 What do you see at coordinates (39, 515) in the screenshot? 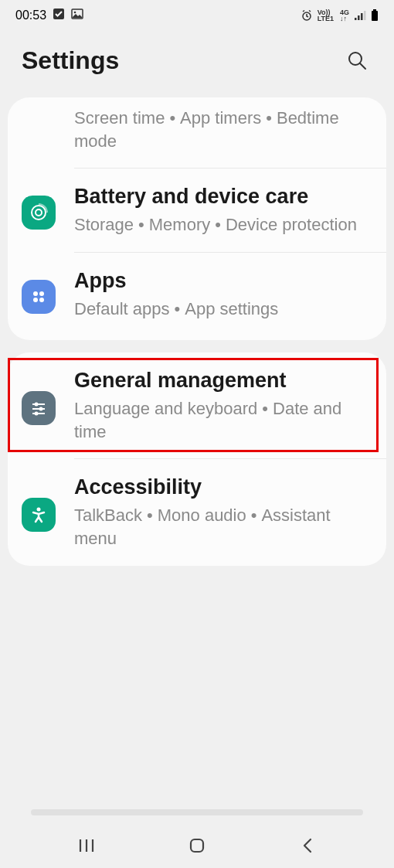
I see `accessibility-icon` at bounding box center [39, 515].